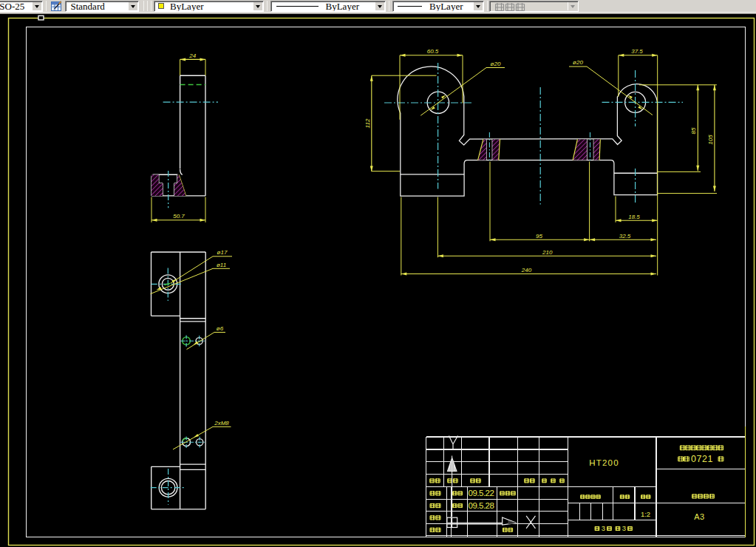  I want to click on svg-text: 105, so click(711, 140).